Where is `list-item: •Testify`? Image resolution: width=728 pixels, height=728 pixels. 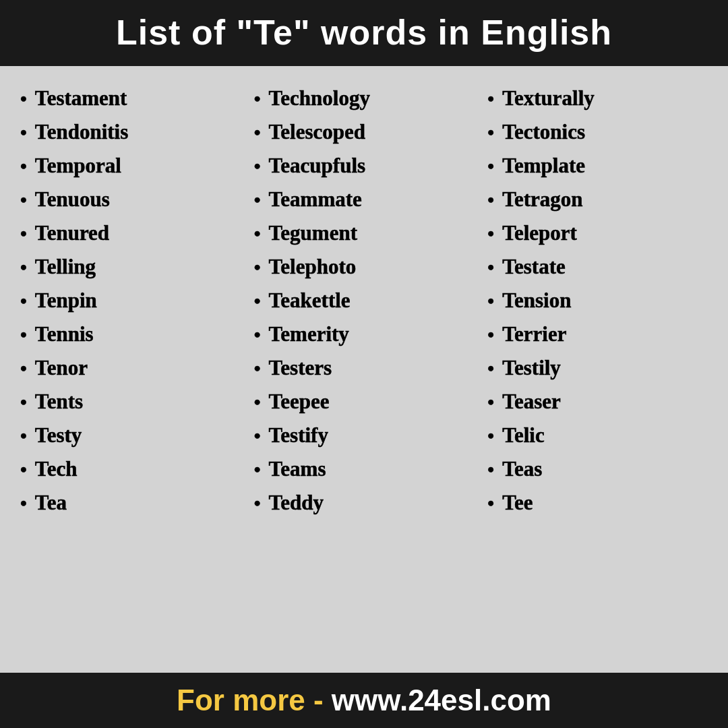 list-item: •Testify is located at coordinates (364, 435).